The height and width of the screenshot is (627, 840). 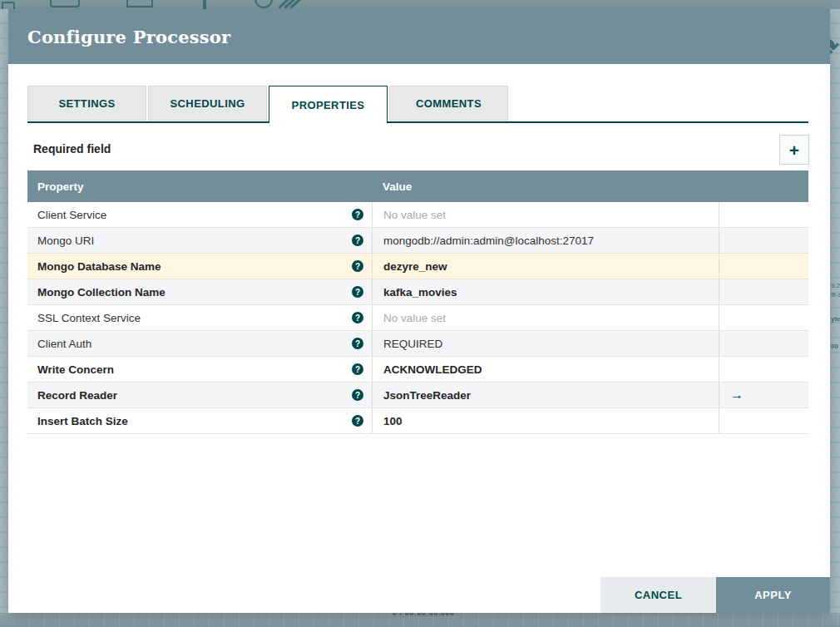 What do you see at coordinates (418, 186) in the screenshot?
I see `properties-table-header: Property Value` at bounding box center [418, 186].